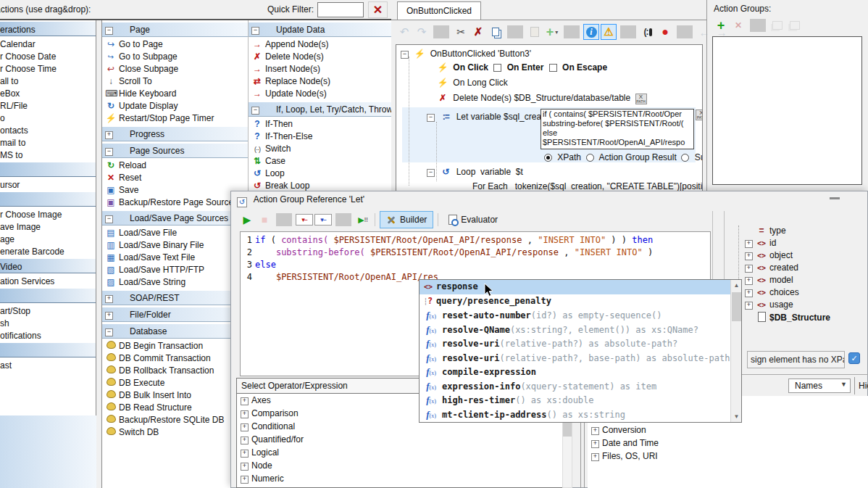 The width and height of the screenshot is (868, 488). I want to click on action-list-item: DB Execute, so click(175, 383).